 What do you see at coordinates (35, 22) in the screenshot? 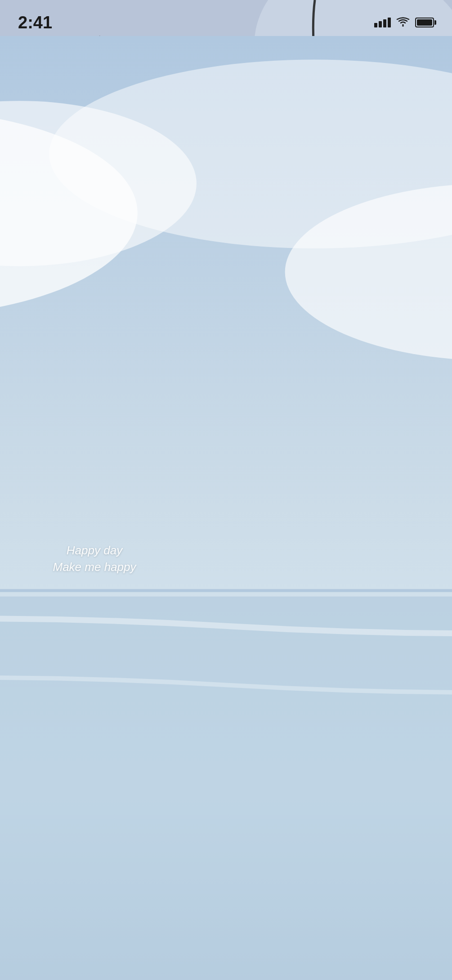
I see `status-time: 2:41` at bounding box center [35, 22].